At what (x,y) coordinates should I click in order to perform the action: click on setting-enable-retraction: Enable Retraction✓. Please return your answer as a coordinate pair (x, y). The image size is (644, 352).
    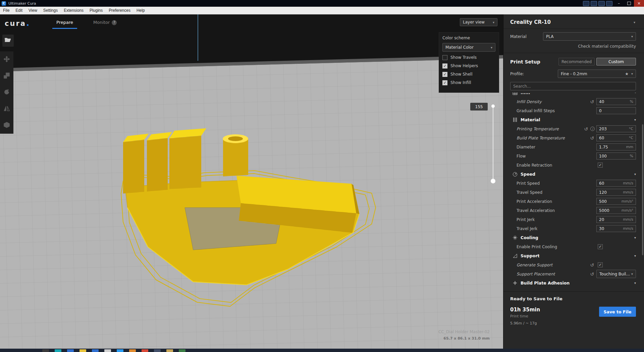
    Looking at the image, I should click on (574, 165).